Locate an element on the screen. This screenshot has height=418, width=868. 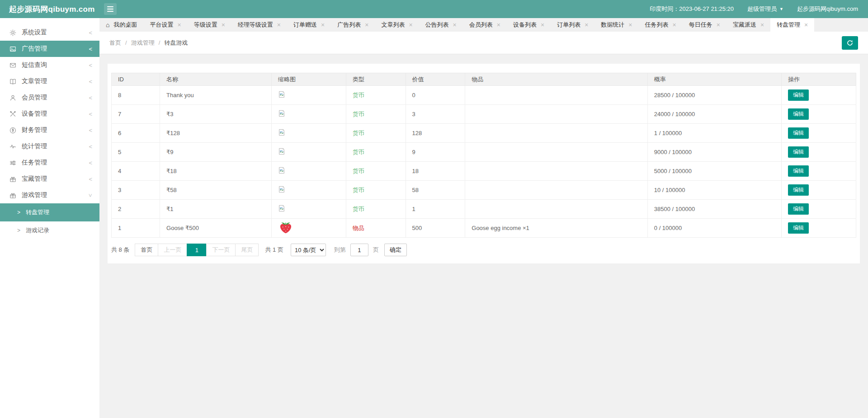
header-right: 印度时间：2023-06-27 21:25:20 超级管理员 ▼ 起步源码网qi… is located at coordinates (759, 9).